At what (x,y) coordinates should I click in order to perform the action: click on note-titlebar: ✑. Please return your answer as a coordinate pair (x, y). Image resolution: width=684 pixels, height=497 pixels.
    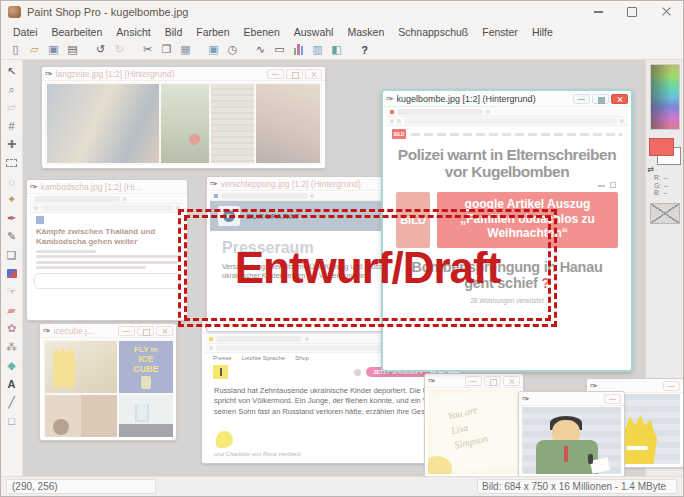
    Looking at the image, I should click on (474, 381).